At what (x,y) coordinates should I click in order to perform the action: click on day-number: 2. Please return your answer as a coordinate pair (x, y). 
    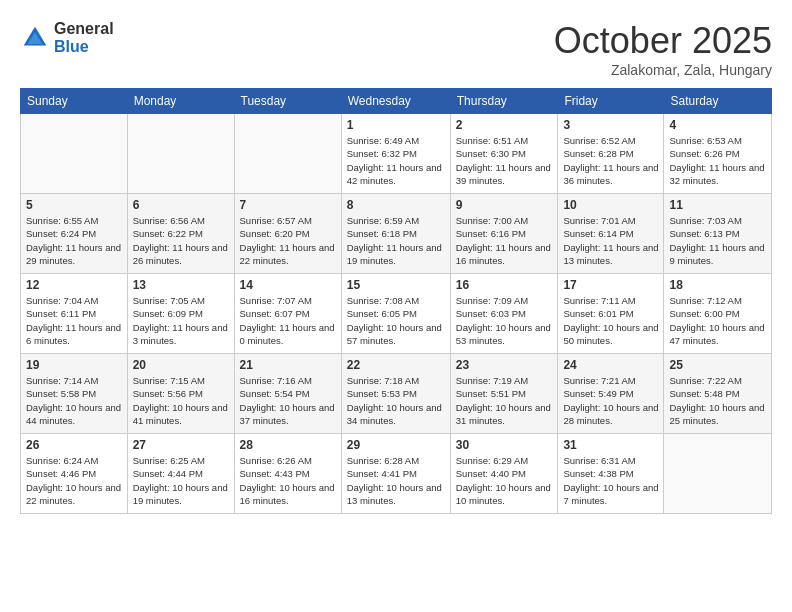
    Looking at the image, I should click on (504, 125).